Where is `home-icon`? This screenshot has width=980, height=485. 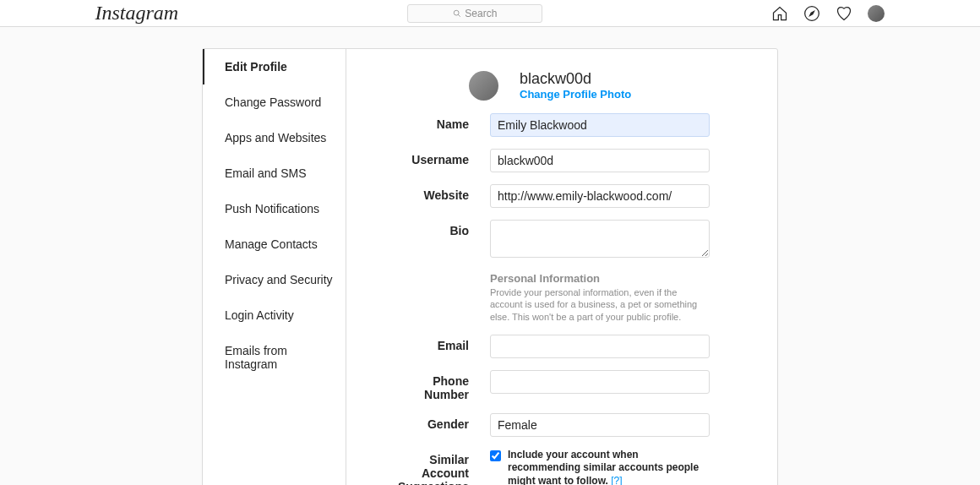
home-icon is located at coordinates (780, 14).